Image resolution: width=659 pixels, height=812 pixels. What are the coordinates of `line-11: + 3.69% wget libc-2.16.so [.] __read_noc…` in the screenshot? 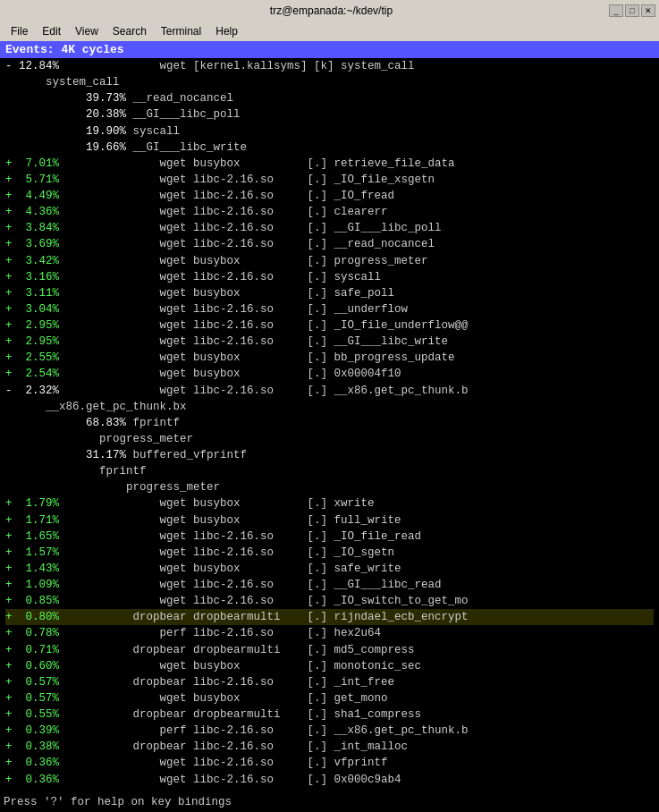 It's located at (220, 244).